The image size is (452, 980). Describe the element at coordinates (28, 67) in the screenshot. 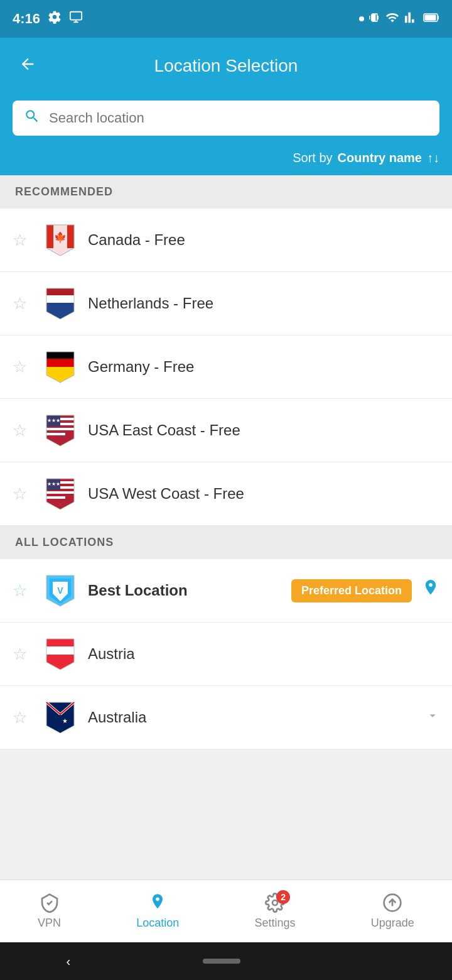

I see `back-button` at that location.